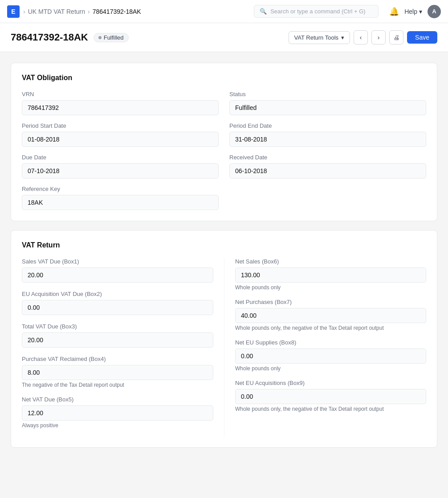  What do you see at coordinates (120, 202) in the screenshot?
I see `ref-key-input` at bounding box center [120, 202].